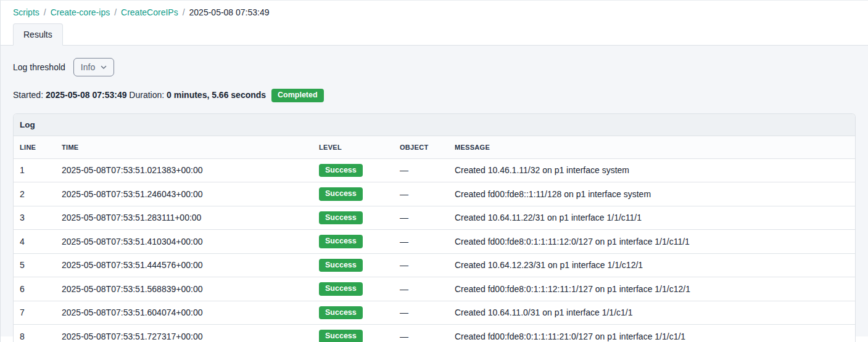 This screenshot has width=868, height=342. Describe the element at coordinates (434, 96) in the screenshot. I see `run-info: Started: 2025-05-08 07:53:49 Duration: 0…` at that location.